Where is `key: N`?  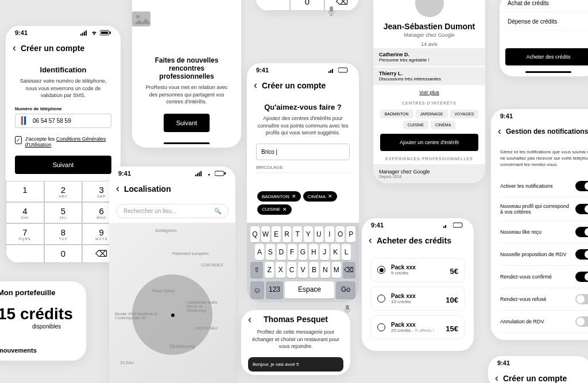
key: N is located at coordinates (325, 270).